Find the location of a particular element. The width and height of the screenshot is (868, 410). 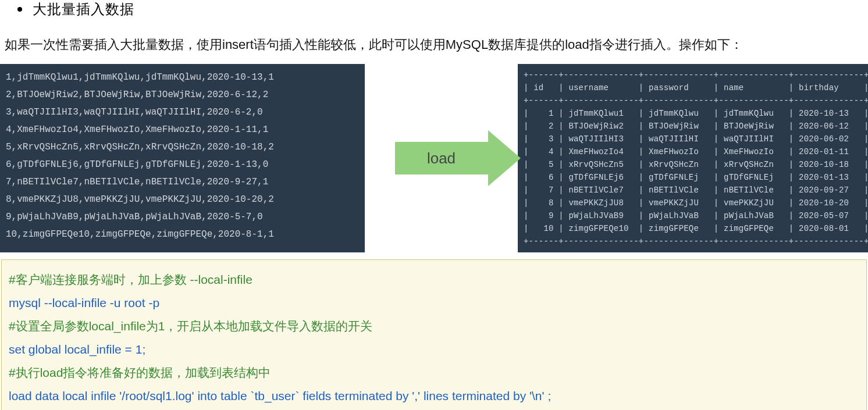

code-line: load data local infile '/root/sql1.log' … is located at coordinates (434, 396).